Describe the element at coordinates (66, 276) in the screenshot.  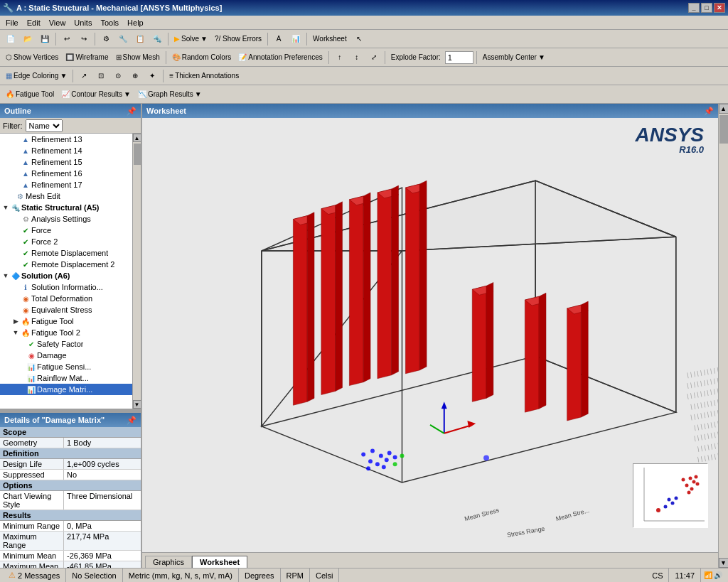
I see `tree-item-solution: ▼ 🔷 Solution (A6)` at that location.